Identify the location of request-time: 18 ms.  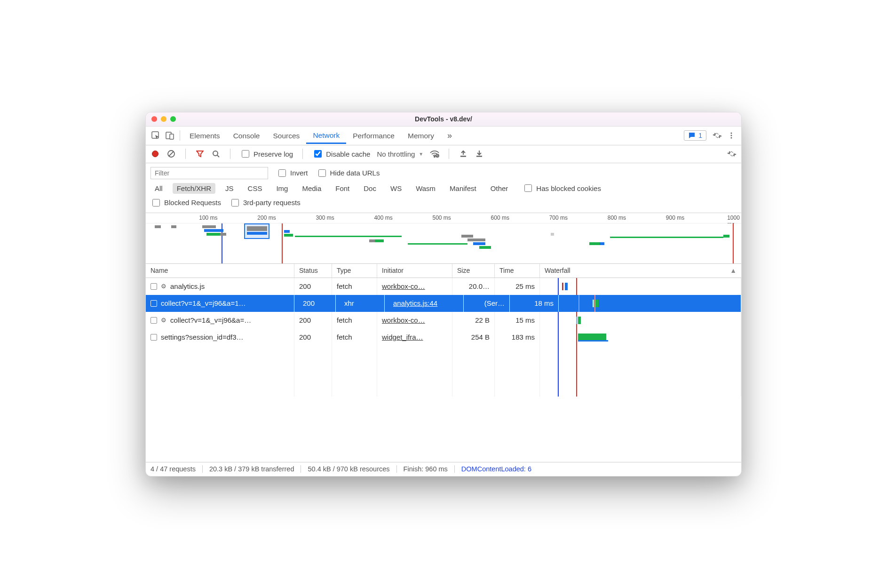
(536, 303).